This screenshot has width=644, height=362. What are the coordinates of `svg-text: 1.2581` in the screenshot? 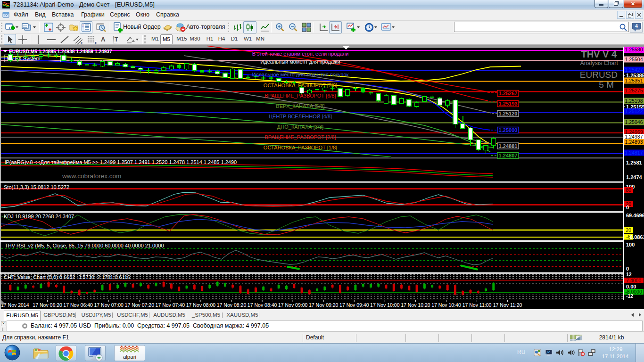 It's located at (634, 163).